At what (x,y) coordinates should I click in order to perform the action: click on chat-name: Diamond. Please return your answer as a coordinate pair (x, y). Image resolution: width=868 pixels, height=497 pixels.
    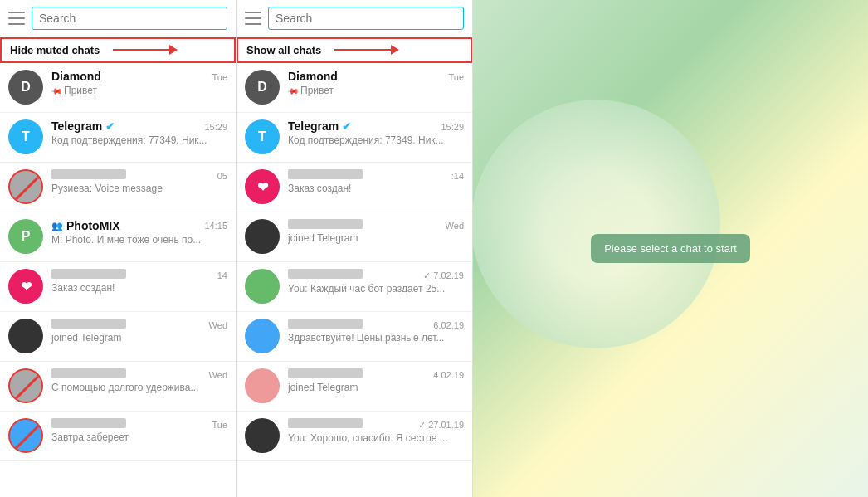
    Looking at the image, I should click on (313, 76).